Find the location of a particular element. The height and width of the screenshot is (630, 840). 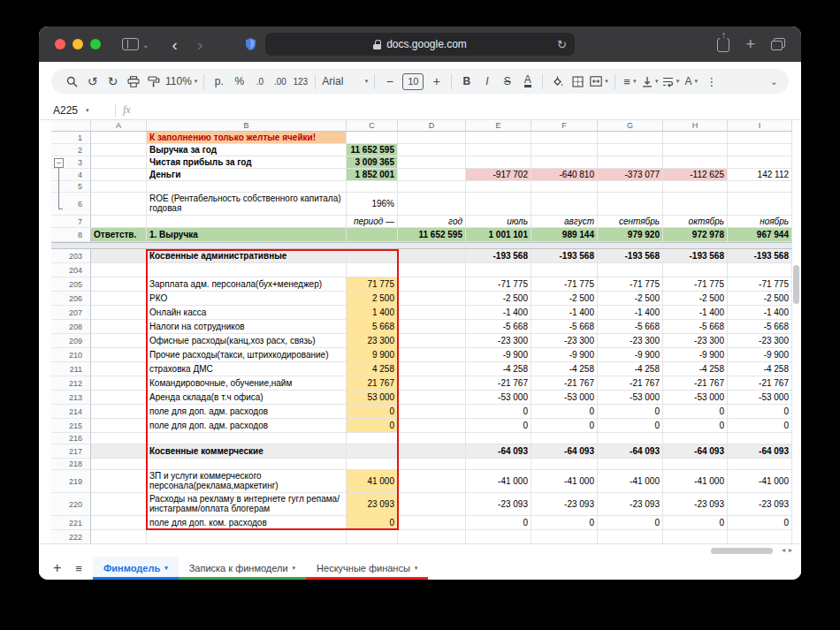

cell-I8: 967 944 is located at coordinates (760, 235).